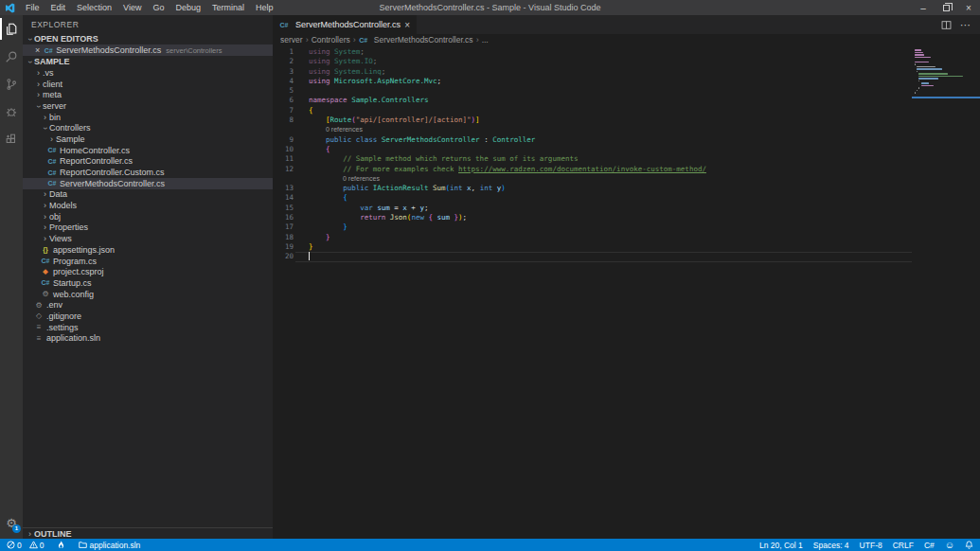 This screenshot has width=980, height=551. Describe the element at coordinates (284, 198) in the screenshot. I see `line-number: 14` at that location.